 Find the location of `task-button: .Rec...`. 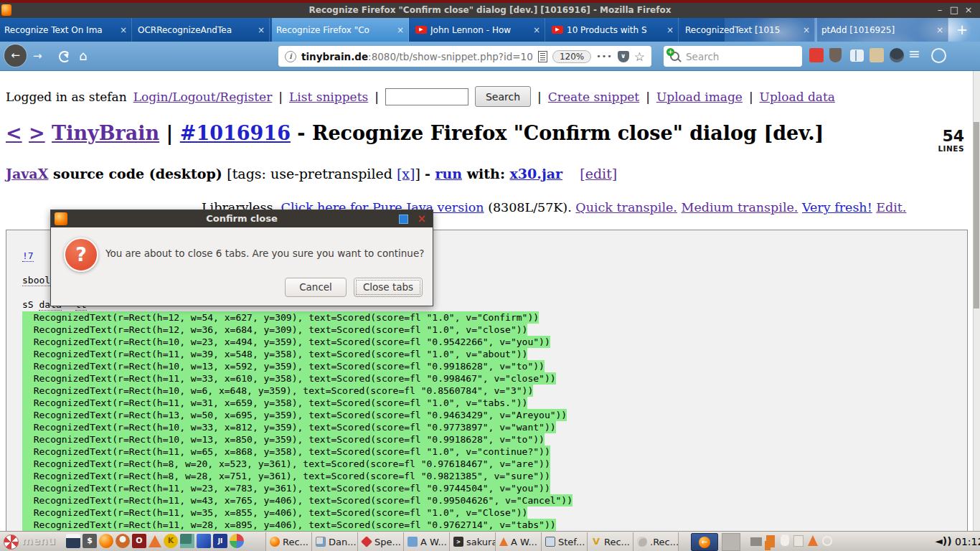

task-button: .Rec... is located at coordinates (656, 542).